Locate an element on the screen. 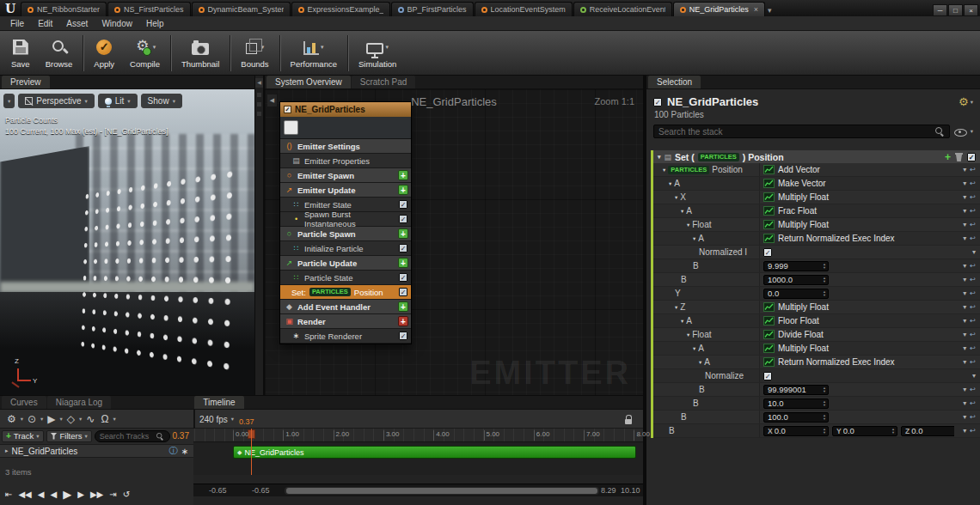 This screenshot has height=505, width=980. minimize-button: ─ is located at coordinates (940, 10).